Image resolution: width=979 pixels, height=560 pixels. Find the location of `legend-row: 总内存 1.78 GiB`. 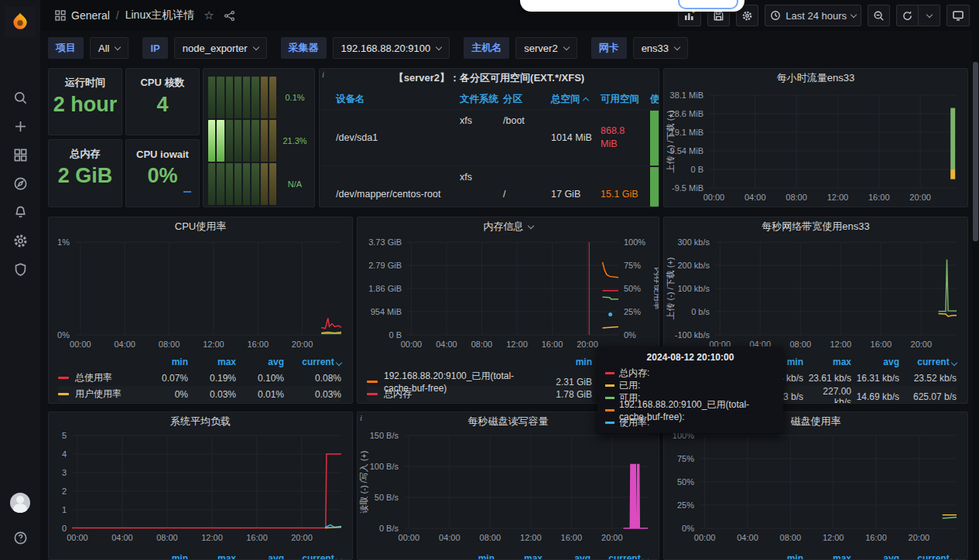

legend-row: 总内存 1.78 GiB is located at coordinates (480, 394).